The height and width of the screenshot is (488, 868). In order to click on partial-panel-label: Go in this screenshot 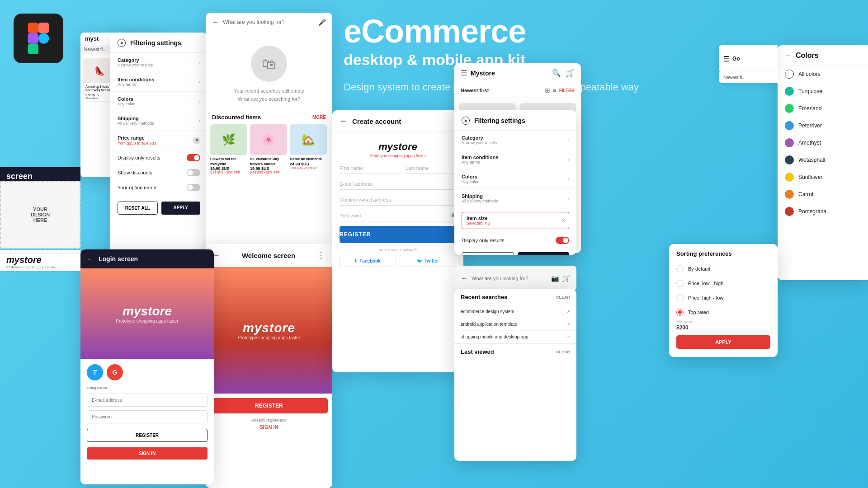, I will do `click(736, 59)`.